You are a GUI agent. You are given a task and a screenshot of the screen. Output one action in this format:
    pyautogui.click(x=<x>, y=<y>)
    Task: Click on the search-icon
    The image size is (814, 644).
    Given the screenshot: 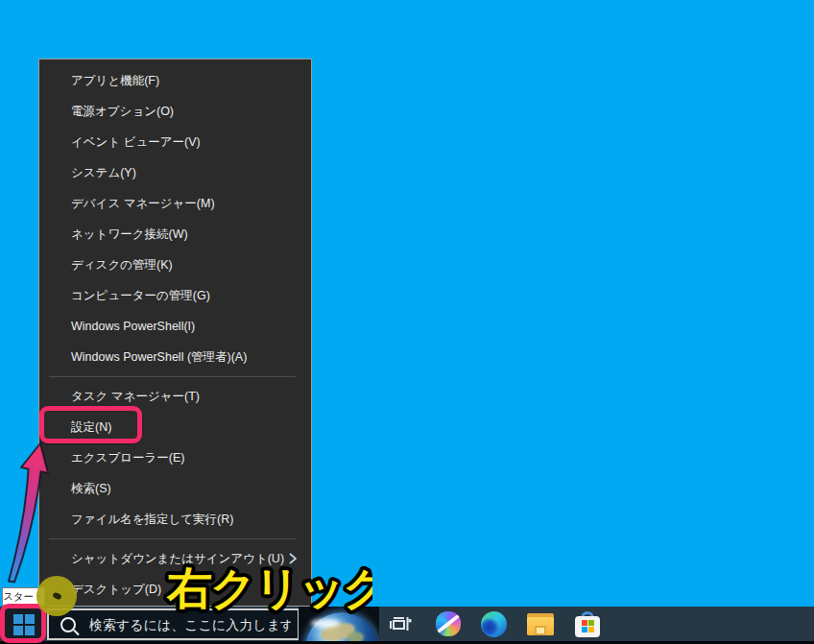 What is the action you would take?
    pyautogui.click(x=68, y=625)
    